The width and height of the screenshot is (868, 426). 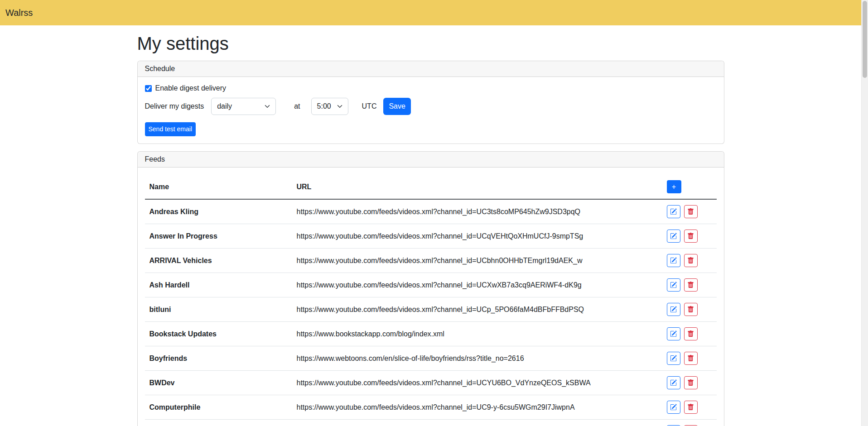 I want to click on feed-name: BWDev, so click(x=218, y=383).